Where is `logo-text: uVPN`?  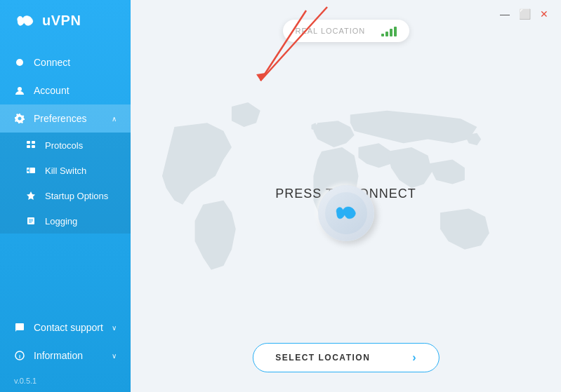
logo-text: uVPN is located at coordinates (62, 21).